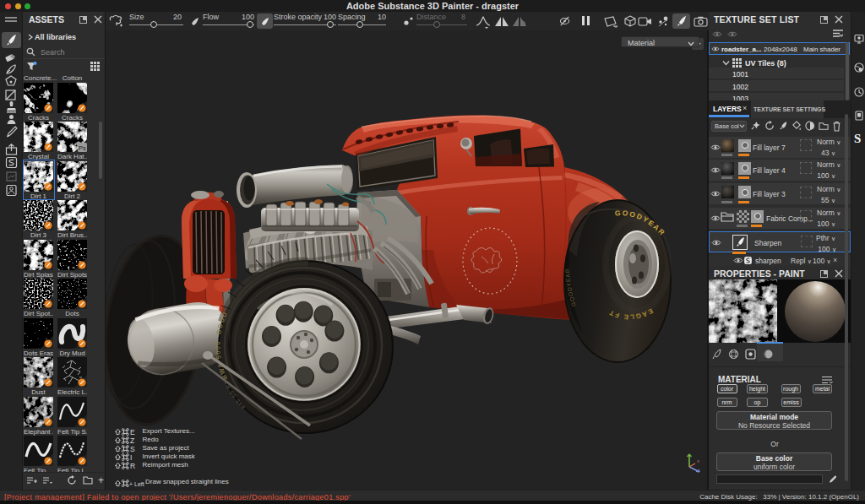  What do you see at coordinates (133, 449) in the screenshot?
I see `svg-text: S` at bounding box center [133, 449].